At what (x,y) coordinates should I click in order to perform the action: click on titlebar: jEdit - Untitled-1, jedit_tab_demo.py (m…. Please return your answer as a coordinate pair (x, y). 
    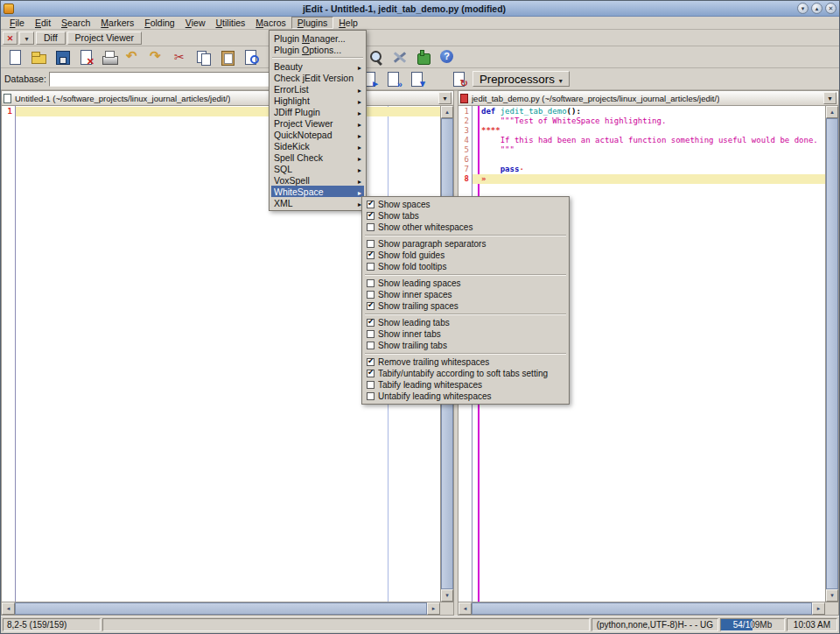
    Looking at the image, I should click on (420, 9).